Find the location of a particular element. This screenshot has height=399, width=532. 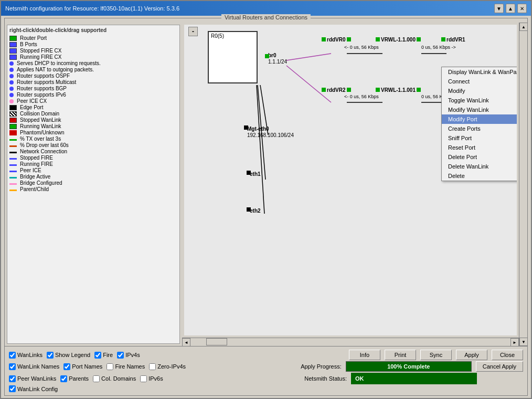

node-eth1: eth1 is located at coordinates (255, 174).